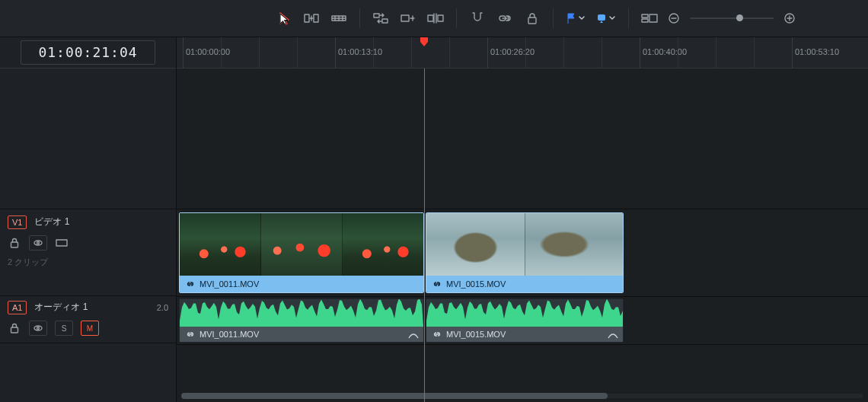 Image resolution: width=868 pixels, height=402 pixels. I want to click on video-track-tag: V1, so click(17, 222).